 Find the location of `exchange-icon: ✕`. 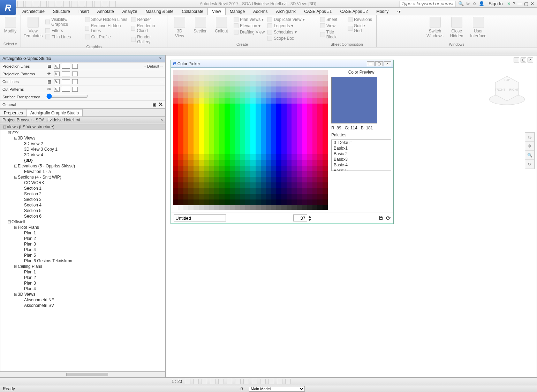

exchange-icon: ✕ is located at coordinates (509, 3).